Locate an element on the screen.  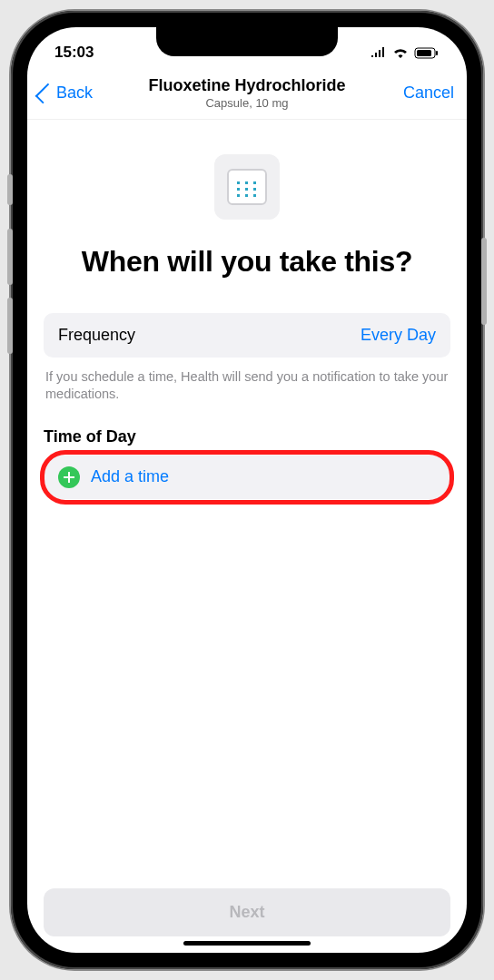
frequency-label: Frequency is located at coordinates (96, 336).